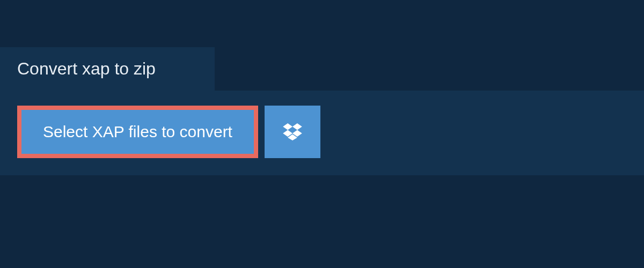 This screenshot has width=644, height=268. What do you see at coordinates (292, 132) in the screenshot?
I see `dropbox-icon` at bounding box center [292, 132].